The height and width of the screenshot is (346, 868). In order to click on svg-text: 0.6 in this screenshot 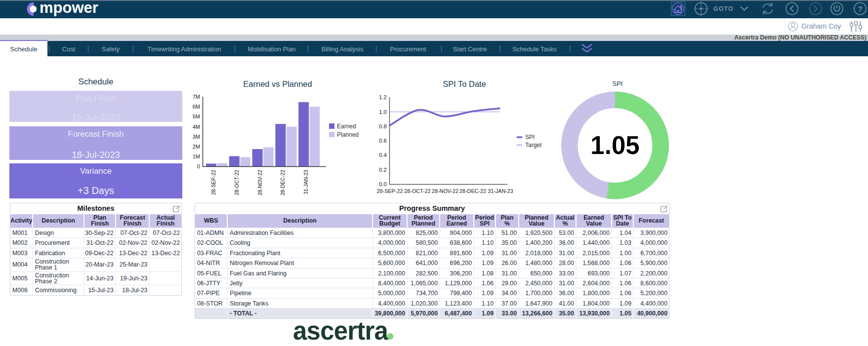, I will do `click(383, 141)`.